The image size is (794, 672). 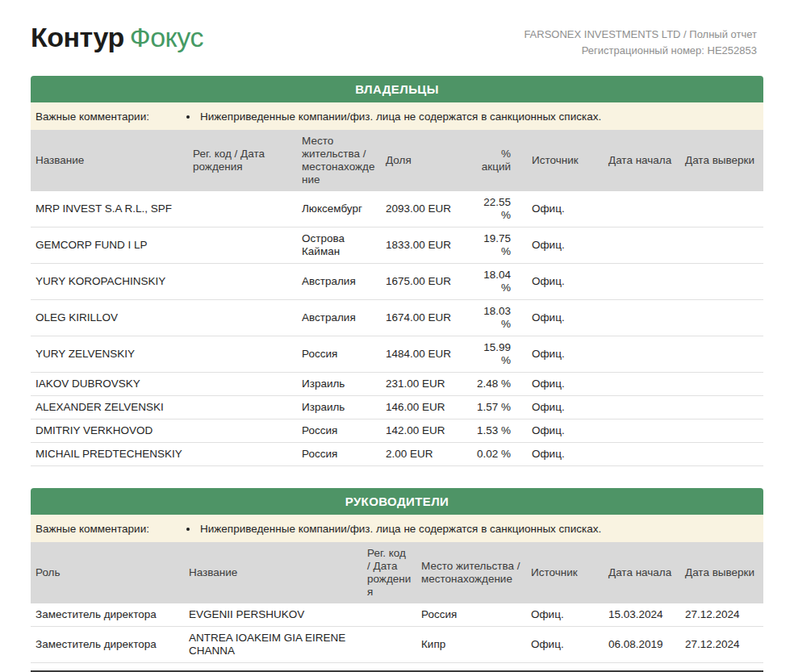 I want to click on owners-table-head: НазваниеРег. код / Дата рожденияМесто жи…, so click(x=397, y=161).